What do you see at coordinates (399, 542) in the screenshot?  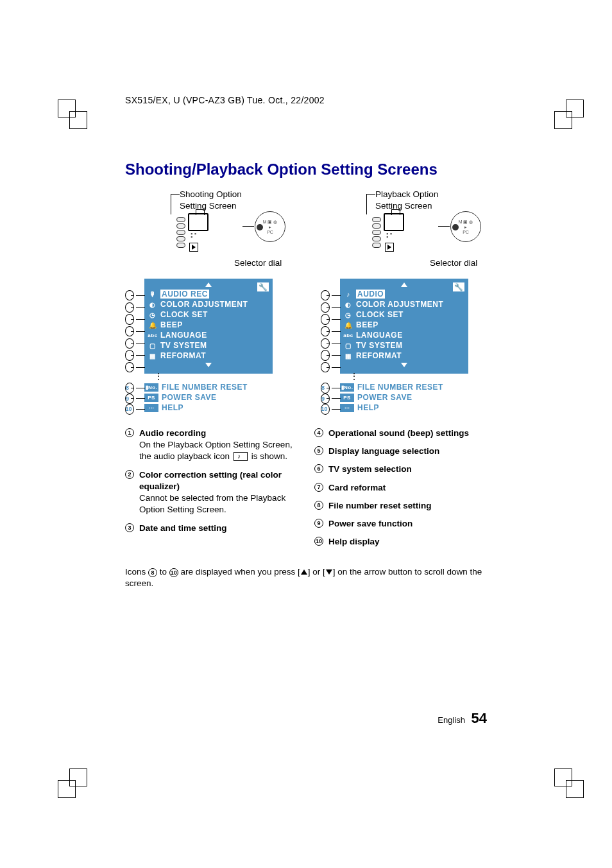 I see `desc-item: 10Help display` at bounding box center [399, 542].